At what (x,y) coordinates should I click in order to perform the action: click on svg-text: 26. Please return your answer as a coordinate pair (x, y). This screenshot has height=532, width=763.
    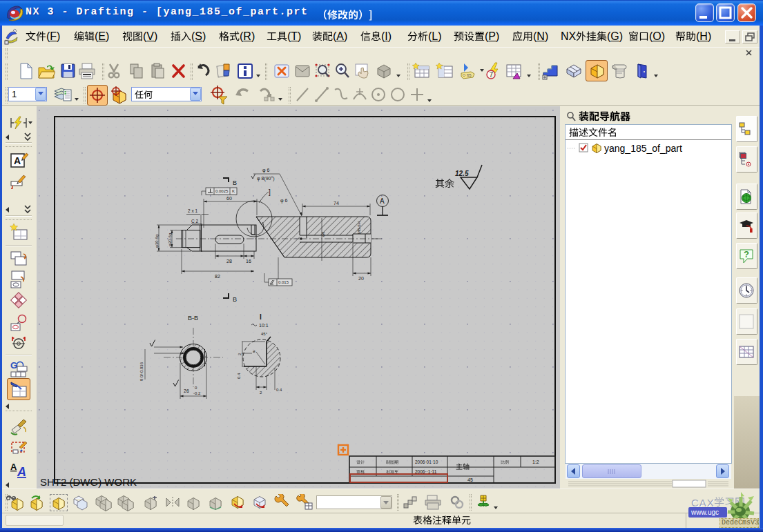
    Looking at the image, I should click on (186, 391).